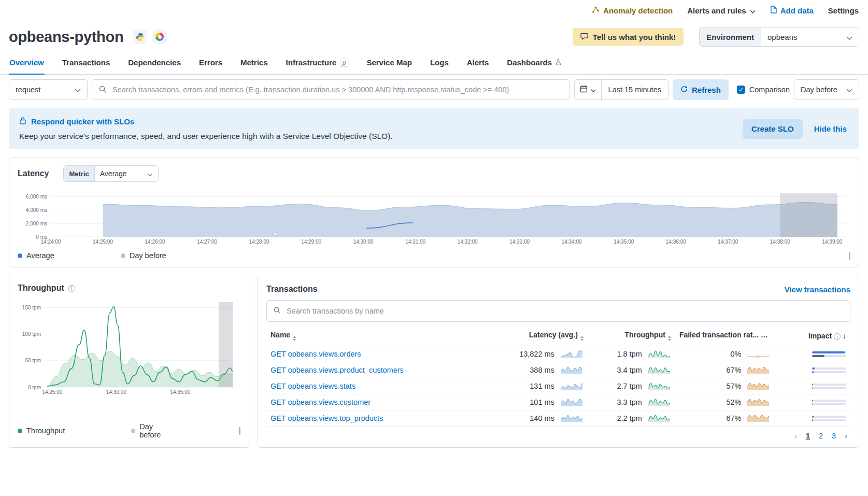 This screenshot has width=868, height=496. I want to click on throughput-value: 3.3 tpm, so click(630, 402).